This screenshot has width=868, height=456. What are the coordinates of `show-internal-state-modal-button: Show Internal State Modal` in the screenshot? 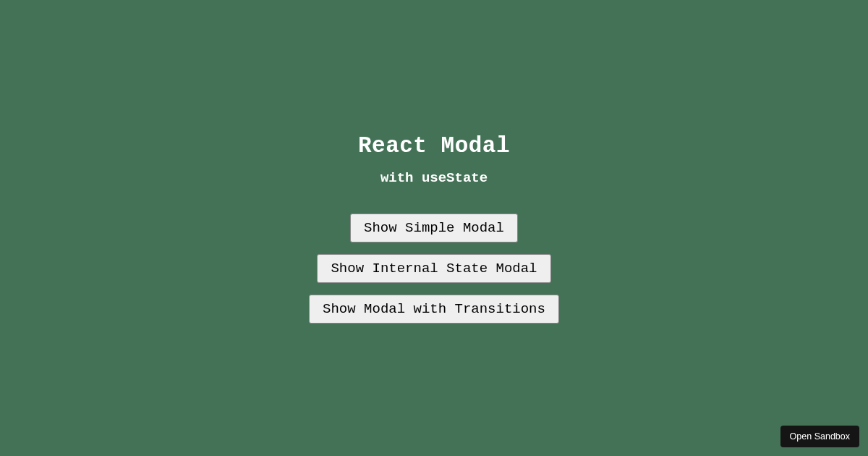 It's located at (434, 269).